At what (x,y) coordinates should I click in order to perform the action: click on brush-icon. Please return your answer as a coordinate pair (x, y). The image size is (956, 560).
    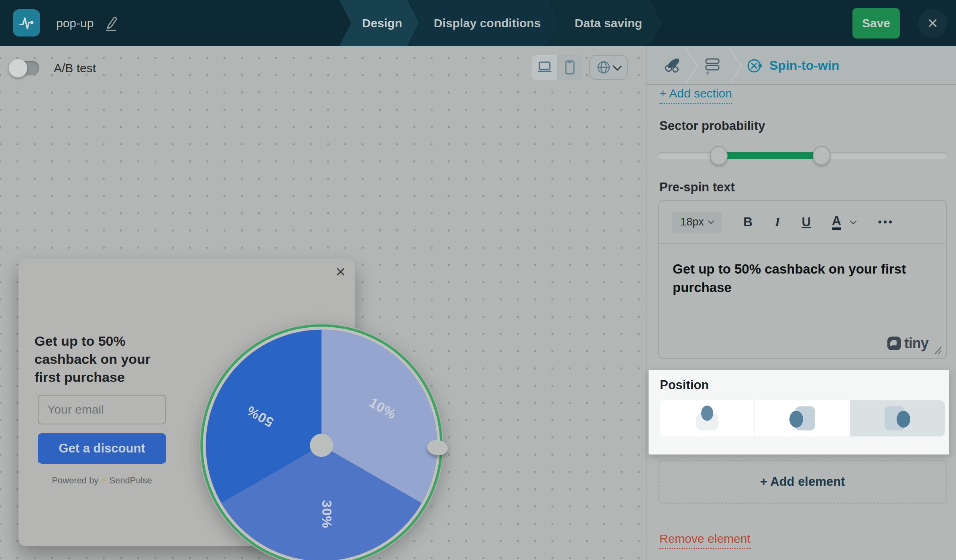
    Looking at the image, I should click on (672, 66).